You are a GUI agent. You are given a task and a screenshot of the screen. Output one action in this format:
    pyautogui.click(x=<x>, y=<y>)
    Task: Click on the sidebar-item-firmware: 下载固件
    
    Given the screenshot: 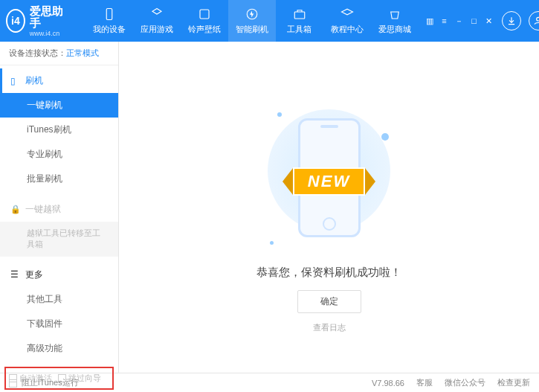 What is the action you would take?
    pyautogui.click(x=59, y=324)
    